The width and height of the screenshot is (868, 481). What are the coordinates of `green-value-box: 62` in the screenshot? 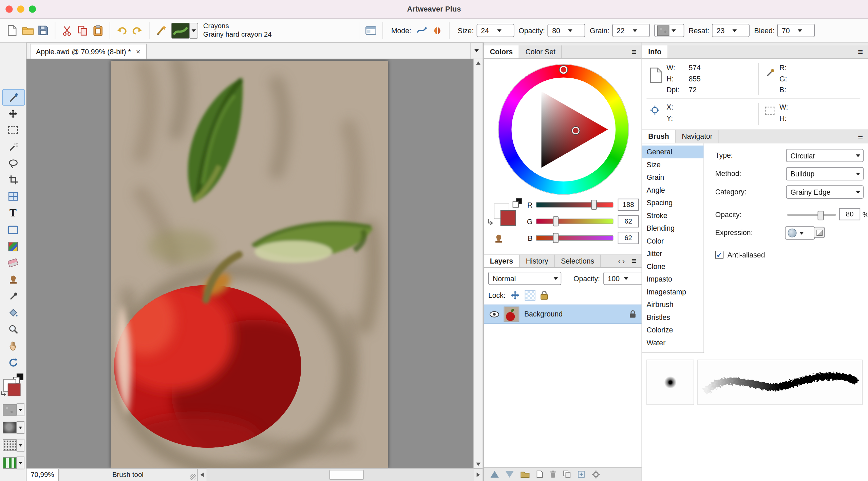 It's located at (628, 222).